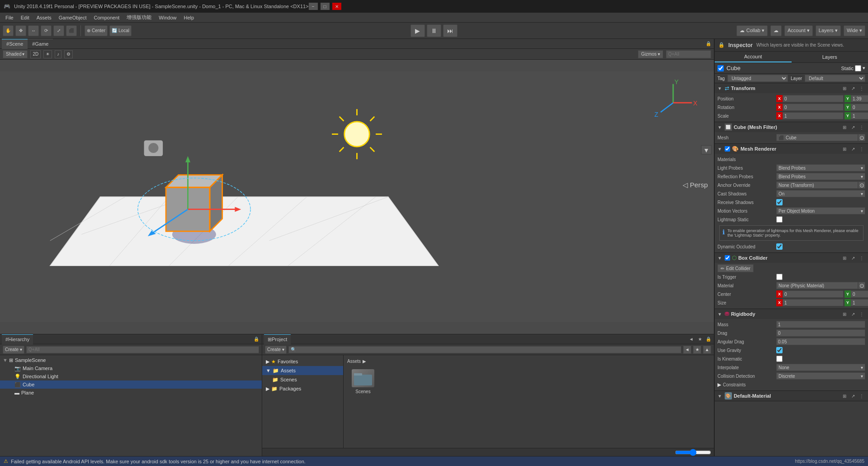  Describe the element at coordinates (821, 342) in the screenshot. I see `angular-drag-input` at that location.